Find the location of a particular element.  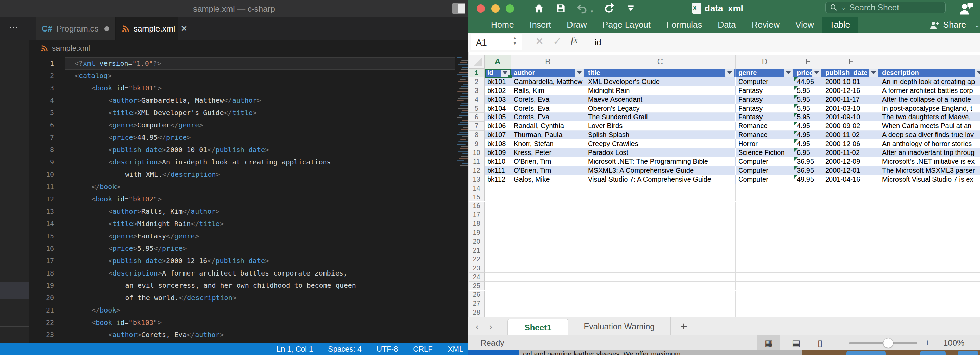

cell: 2001-09-10 is located at coordinates (851, 117).